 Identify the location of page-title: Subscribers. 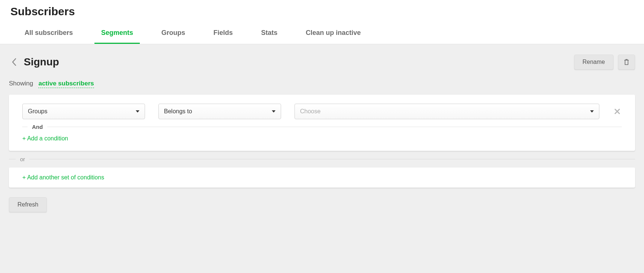
(322, 12).